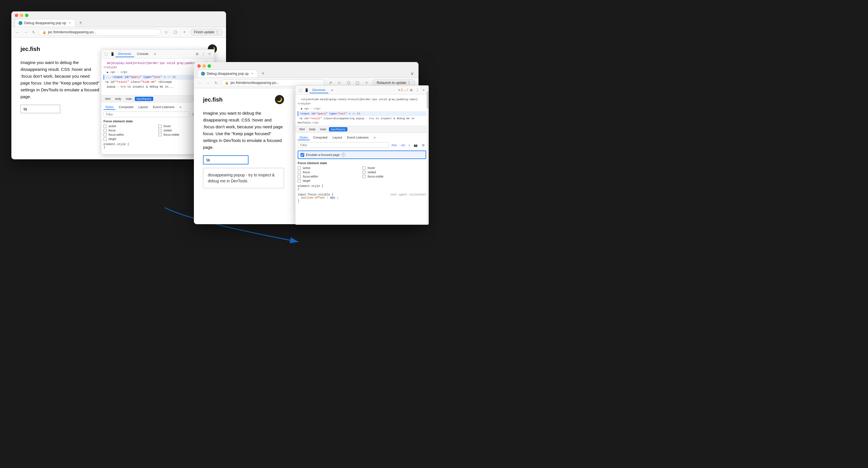 This screenshot has width=868, height=468. Describe the element at coordinates (204, 66) in the screenshot. I see `minimize-button-front` at that location.